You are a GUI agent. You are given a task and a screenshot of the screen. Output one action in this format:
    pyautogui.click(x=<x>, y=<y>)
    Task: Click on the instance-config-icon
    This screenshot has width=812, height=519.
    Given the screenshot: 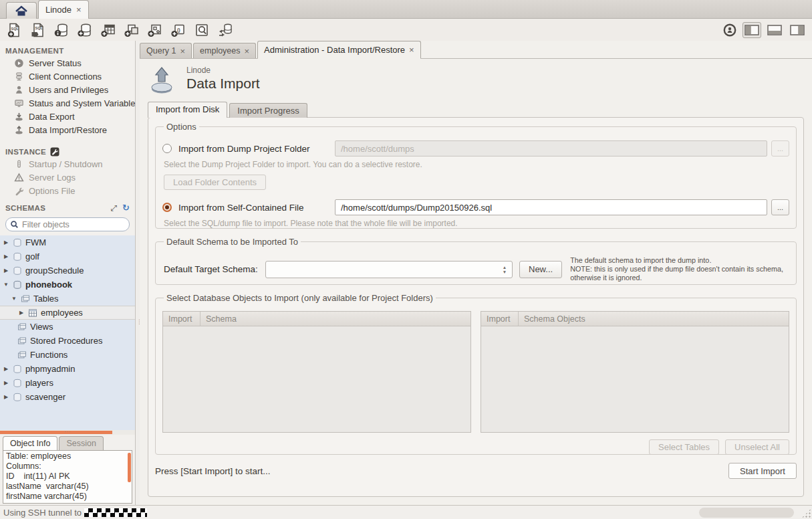 What is the action you would take?
    pyautogui.click(x=55, y=152)
    